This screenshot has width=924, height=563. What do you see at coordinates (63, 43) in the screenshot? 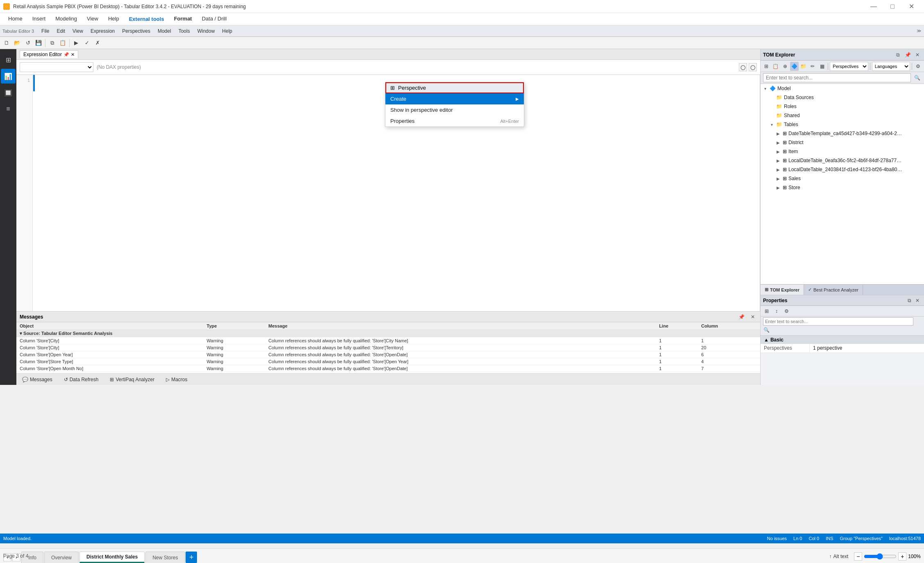
I see `toolbar-paste: 📋` at bounding box center [63, 43].